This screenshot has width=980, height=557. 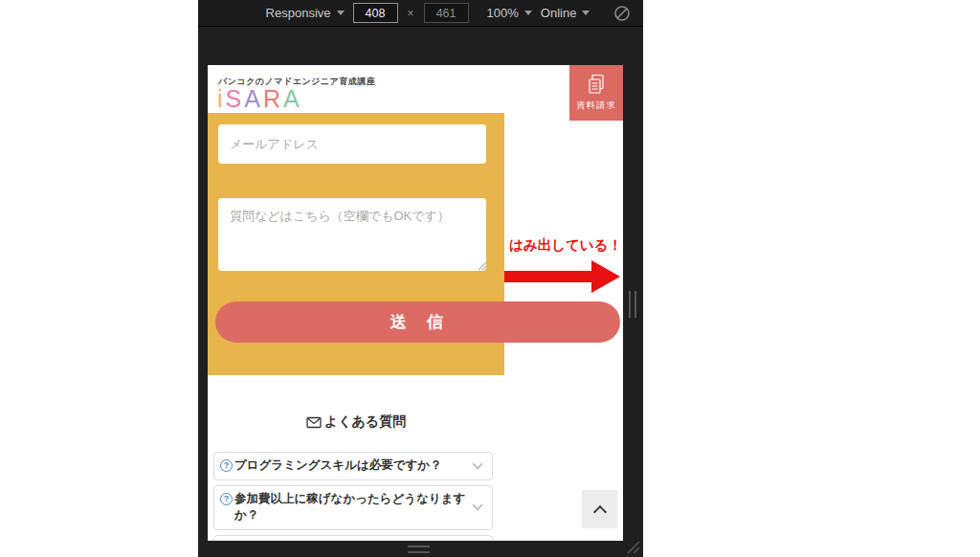 I want to click on faq-list: ?プログラミングスキルは必要ですか？?参加費以上に稼げなかったらどうなりますか？…, so click(x=353, y=496).